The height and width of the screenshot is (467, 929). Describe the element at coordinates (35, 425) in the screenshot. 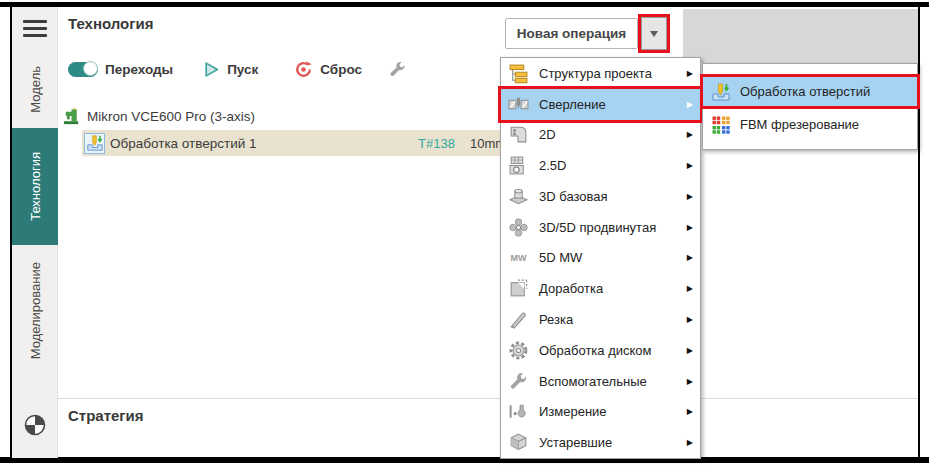

I see `center-of-mass-icon` at that location.